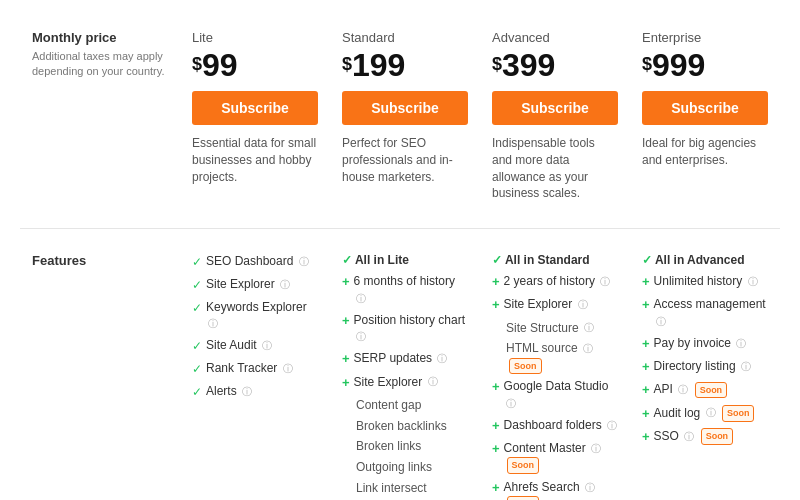 The image size is (800, 500). What do you see at coordinates (197, 64) in the screenshot?
I see `lite-currency: $` at bounding box center [197, 64].